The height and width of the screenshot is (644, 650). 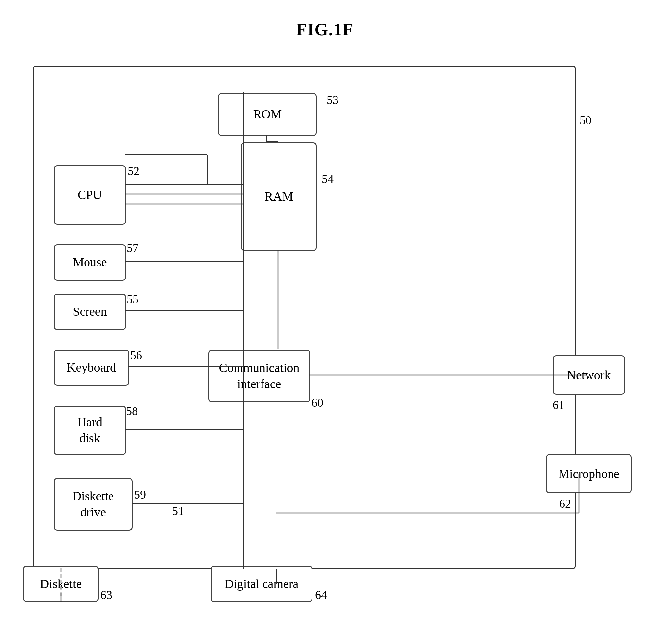 What do you see at coordinates (267, 114) in the screenshot?
I see `rom-box: ROM` at bounding box center [267, 114].